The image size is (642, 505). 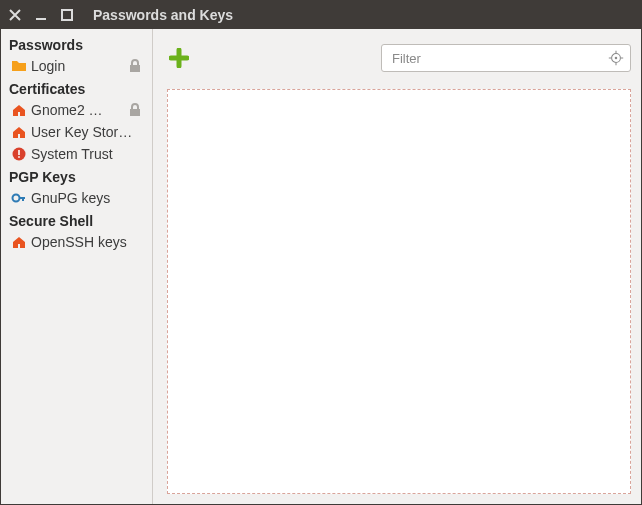 I want to click on section-header-pgp: PGP Keys, so click(x=76, y=176).